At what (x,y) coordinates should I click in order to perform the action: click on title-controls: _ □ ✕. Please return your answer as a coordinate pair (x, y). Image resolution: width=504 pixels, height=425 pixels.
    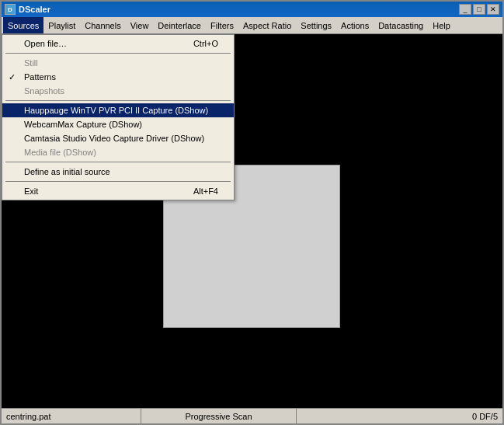
    Looking at the image, I should click on (479, 9).